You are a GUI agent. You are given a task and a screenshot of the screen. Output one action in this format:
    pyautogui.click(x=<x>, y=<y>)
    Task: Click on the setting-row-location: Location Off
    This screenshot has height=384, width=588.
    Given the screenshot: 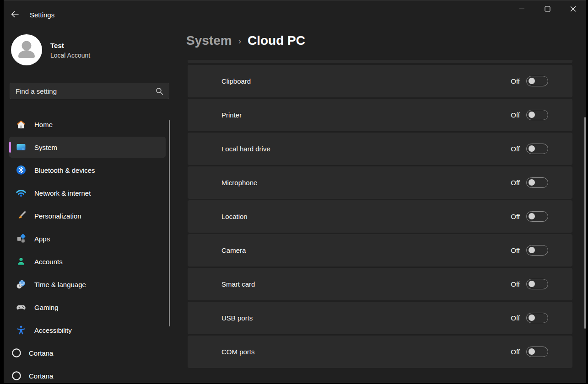 What is the action you would take?
    pyautogui.click(x=380, y=217)
    